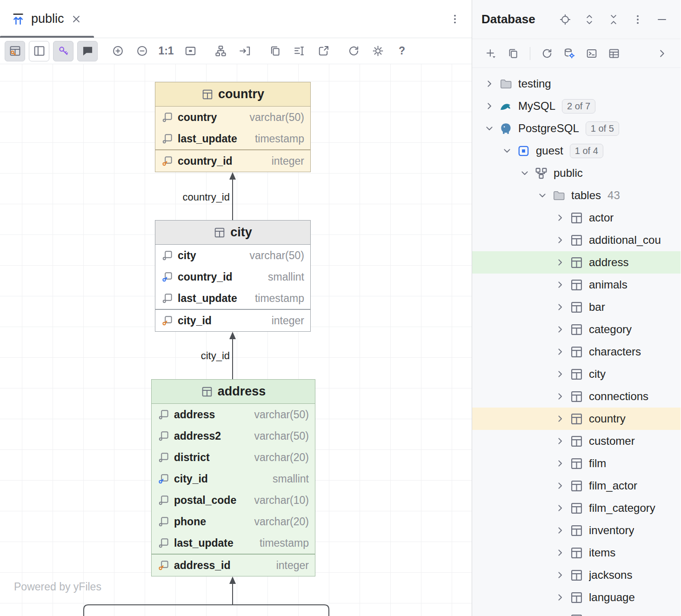 This screenshot has width=681, height=616. I want to click on tree-item-category: category, so click(576, 329).